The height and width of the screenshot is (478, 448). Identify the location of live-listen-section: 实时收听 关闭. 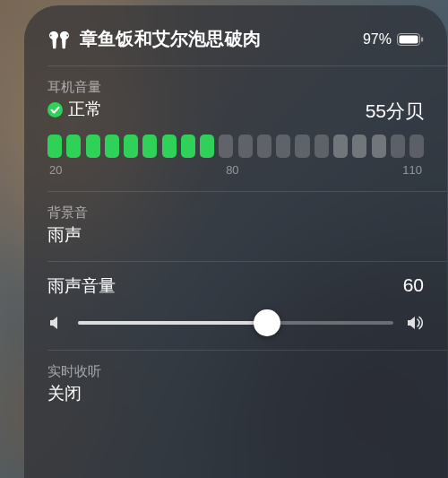
(236, 386).